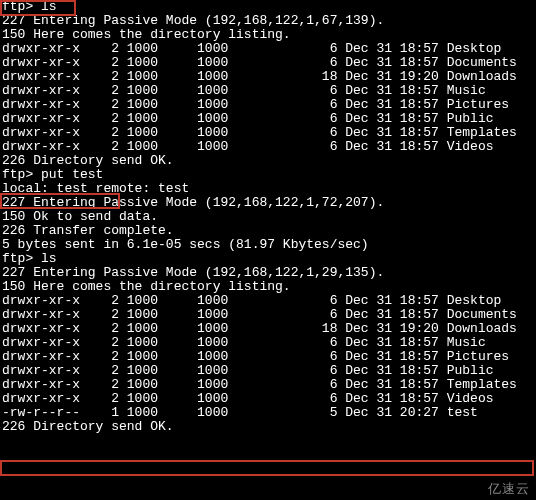  What do you see at coordinates (509, 489) in the screenshot?
I see `watermark-text: 亿速云` at bounding box center [509, 489].